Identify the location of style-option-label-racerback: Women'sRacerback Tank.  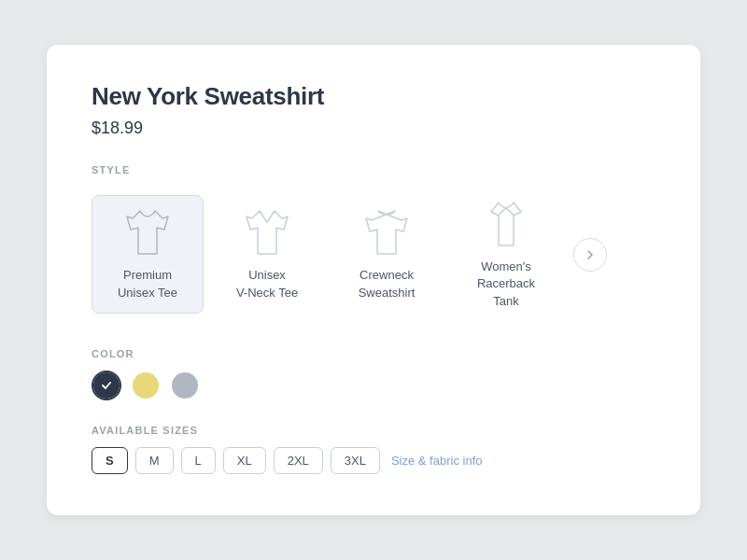
(506, 284).